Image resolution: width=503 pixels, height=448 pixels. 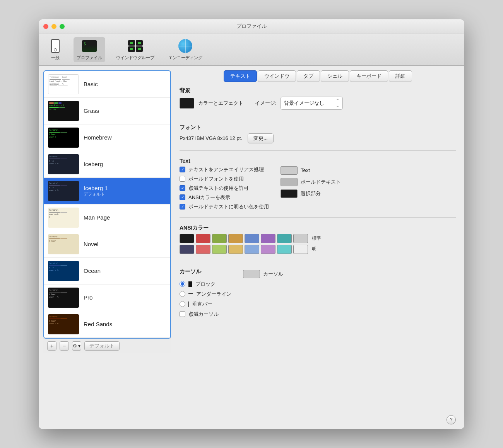 What do you see at coordinates (77, 346) in the screenshot?
I see `gear-button: ⚙ ▾` at bounding box center [77, 346].